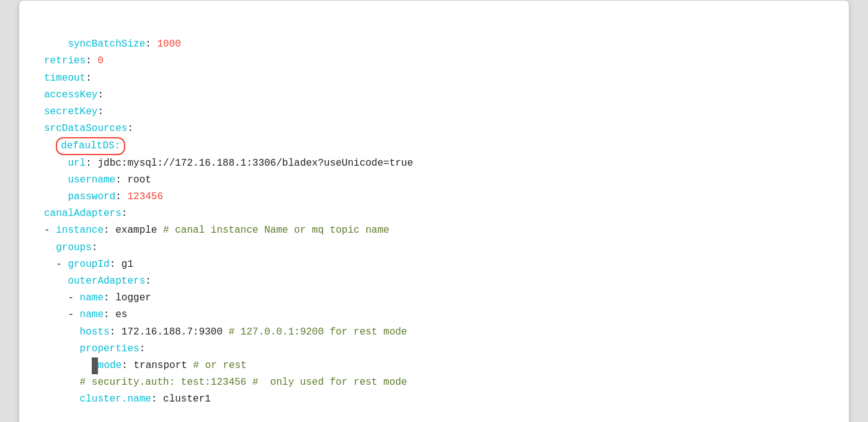 Image resolution: width=868 pixels, height=422 pixels. I want to click on line-groups: groups:, so click(71, 248).